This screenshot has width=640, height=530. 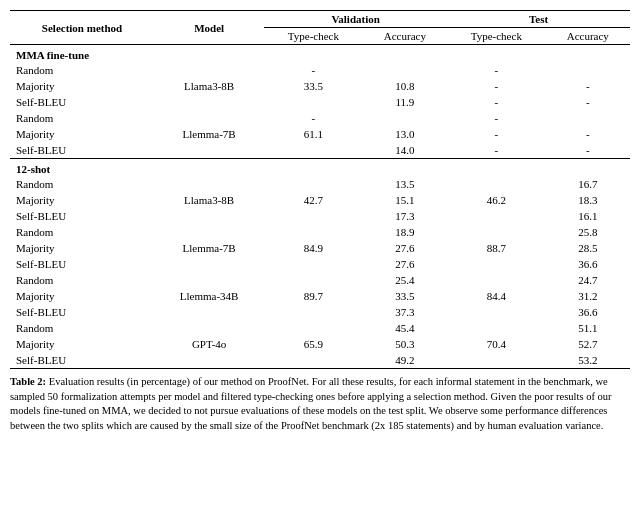 I want to click on val-acc-cell: 14.0, so click(x=405, y=150).